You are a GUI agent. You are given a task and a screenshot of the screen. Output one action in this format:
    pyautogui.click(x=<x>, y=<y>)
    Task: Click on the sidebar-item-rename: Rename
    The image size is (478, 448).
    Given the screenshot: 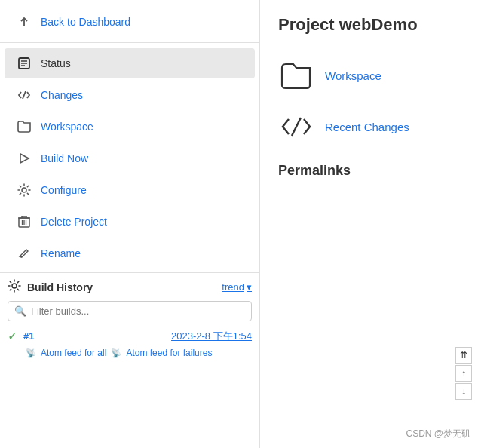 What is the action you would take?
    pyautogui.click(x=130, y=253)
    